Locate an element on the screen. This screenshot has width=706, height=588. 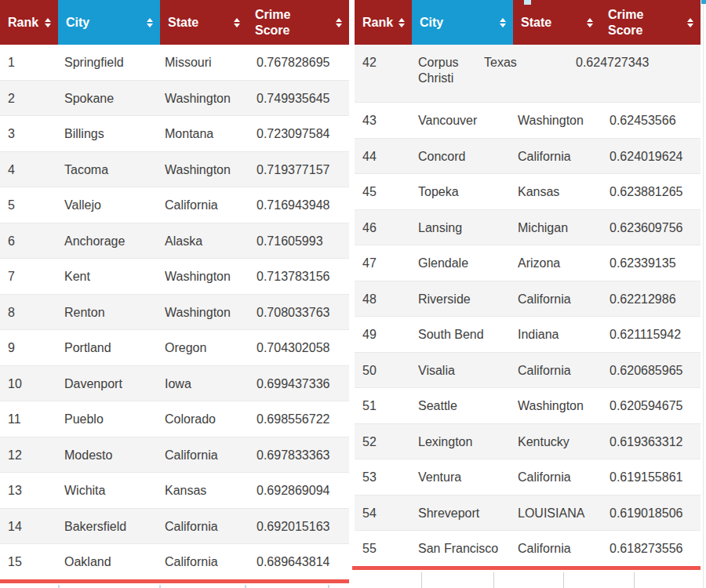
city-cell: Concord is located at coordinates (463, 157).